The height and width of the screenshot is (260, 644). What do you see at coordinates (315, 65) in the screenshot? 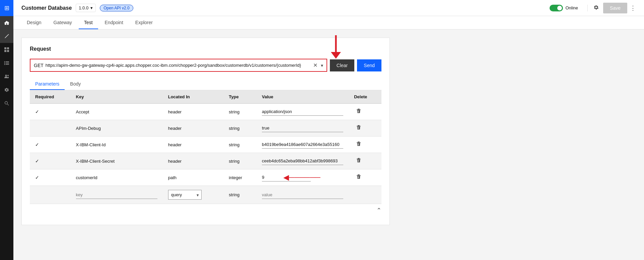
I see `url-clear-x-icon: ✕` at bounding box center [315, 65].